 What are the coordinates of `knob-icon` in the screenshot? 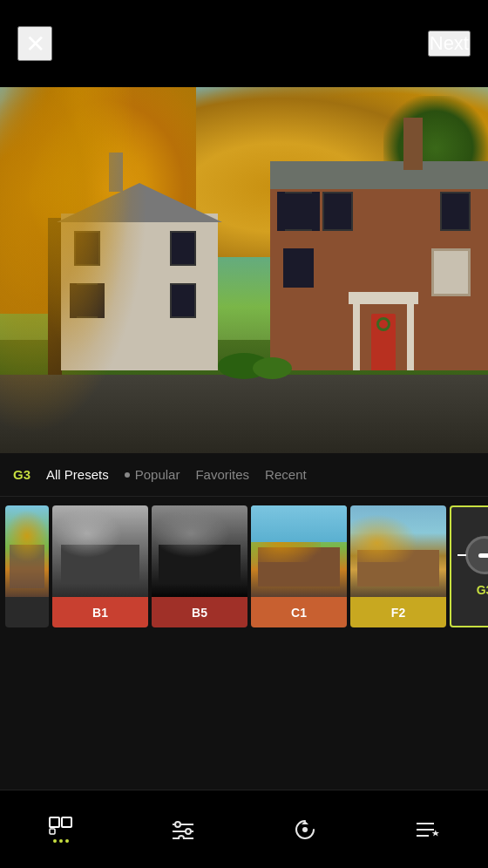 It's located at (477, 555).